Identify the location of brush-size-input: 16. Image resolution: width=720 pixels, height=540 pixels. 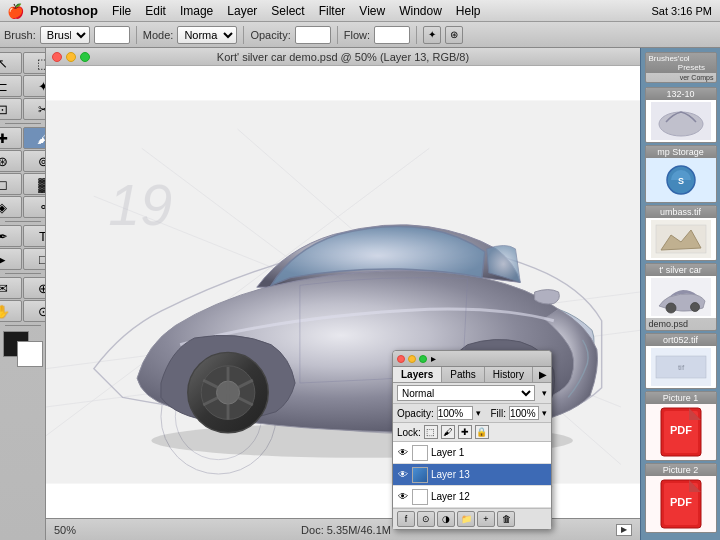
(112, 35).